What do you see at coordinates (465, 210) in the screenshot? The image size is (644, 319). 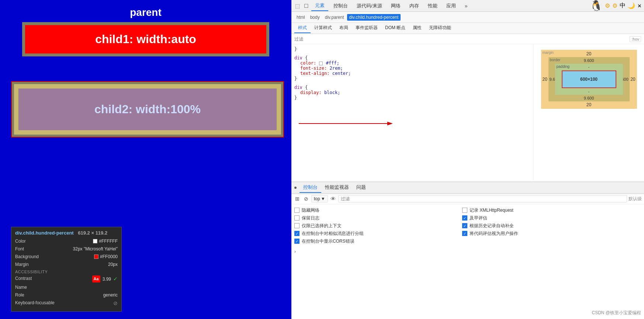 I see `checkbox-log-xmlhttp` at bounding box center [465, 210].